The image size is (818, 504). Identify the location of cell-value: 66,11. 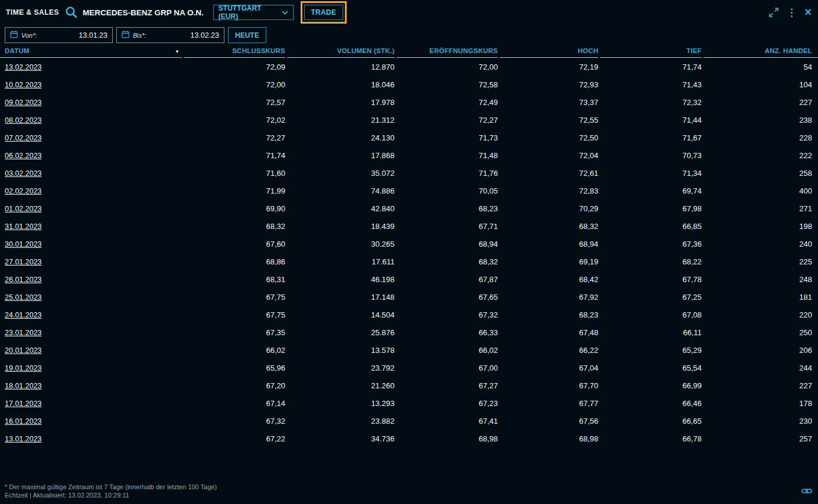
(651, 333).